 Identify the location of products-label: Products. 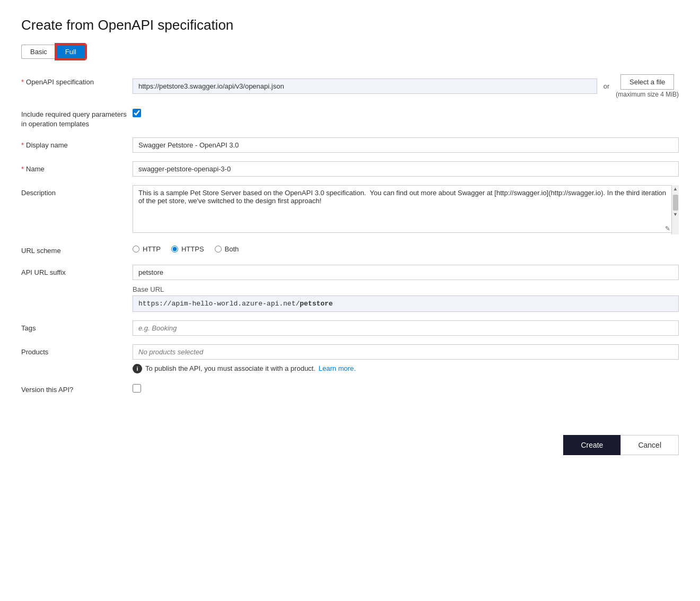
(77, 351).